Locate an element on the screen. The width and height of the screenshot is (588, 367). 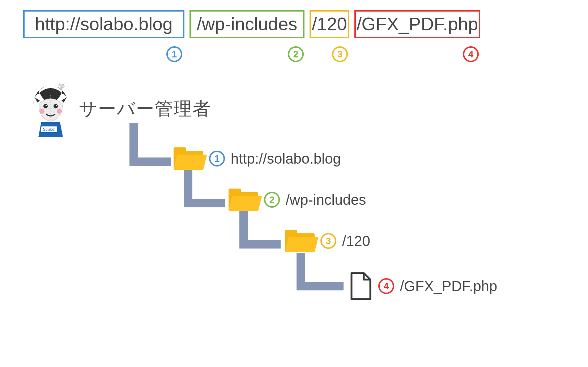
avatar-icon: Solabot is located at coordinates (51, 110).